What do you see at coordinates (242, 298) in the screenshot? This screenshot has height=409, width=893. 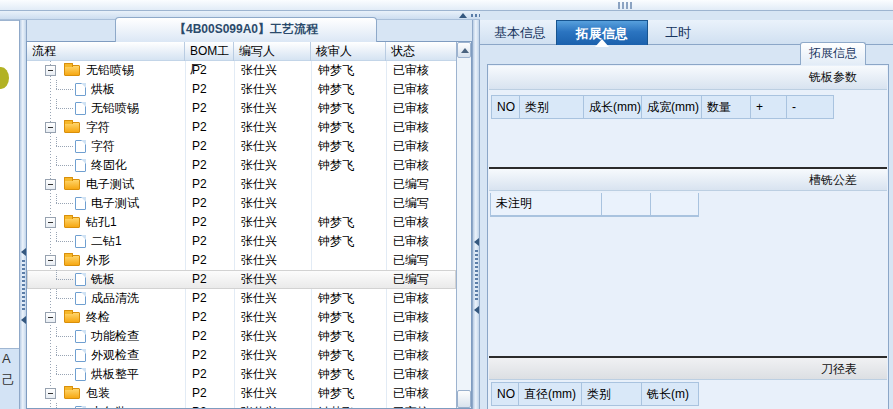 I see `tree-row: 成品清洗P2张仕兴钟梦飞已审核` at bounding box center [242, 298].